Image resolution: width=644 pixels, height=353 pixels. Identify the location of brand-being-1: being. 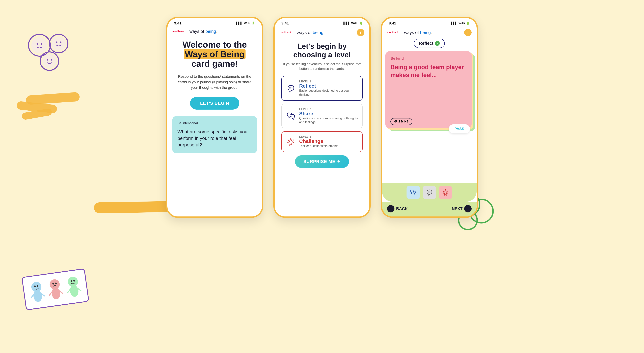
(211, 31).